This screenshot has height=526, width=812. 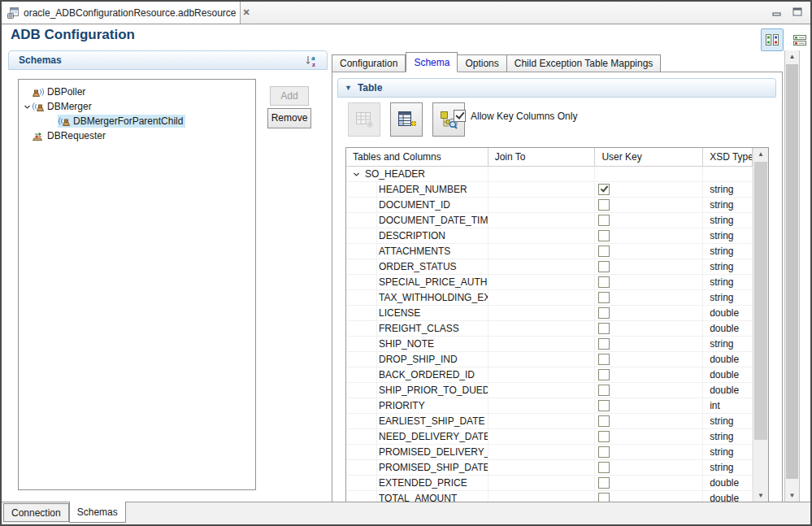 What do you see at coordinates (406, 120) in the screenshot?
I see `add-table-button` at bounding box center [406, 120].